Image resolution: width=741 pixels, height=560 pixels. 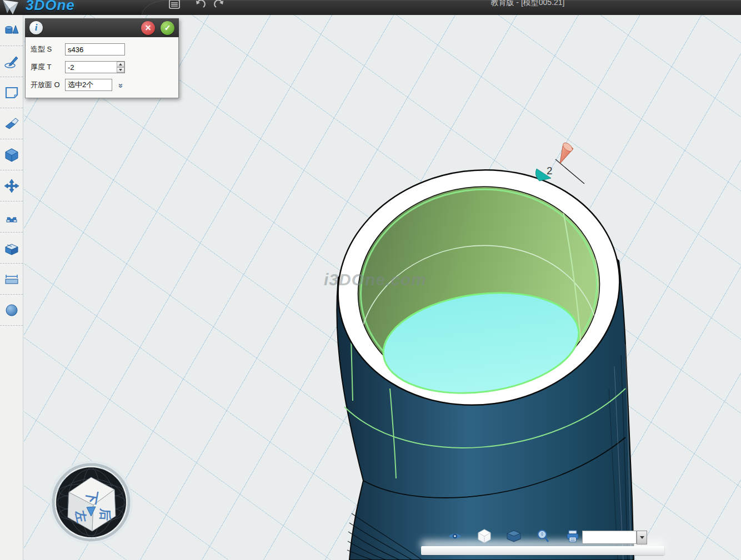 What do you see at coordinates (484, 536) in the screenshot?
I see `white-cube-icon` at bounding box center [484, 536].